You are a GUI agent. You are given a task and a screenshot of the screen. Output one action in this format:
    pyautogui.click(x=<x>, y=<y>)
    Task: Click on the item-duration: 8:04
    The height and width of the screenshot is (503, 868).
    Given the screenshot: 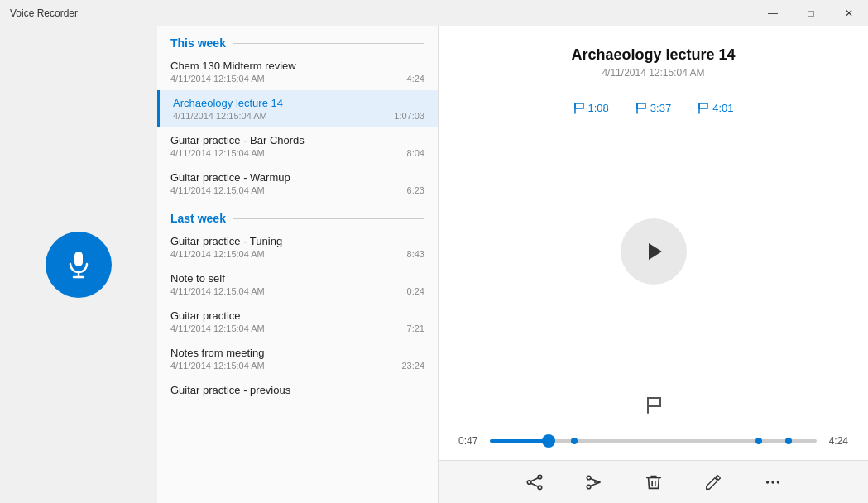 What is the action you would take?
    pyautogui.click(x=415, y=153)
    